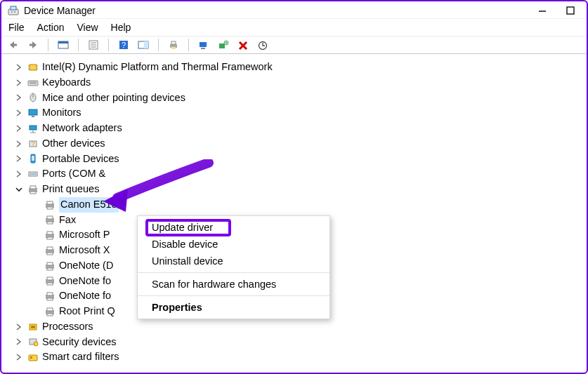 Image resolution: width=588 pixels, height=374 pixels. Describe the element at coordinates (301, 174) in the screenshot. I see `tree-node-ports: Ports (COM &` at that location.